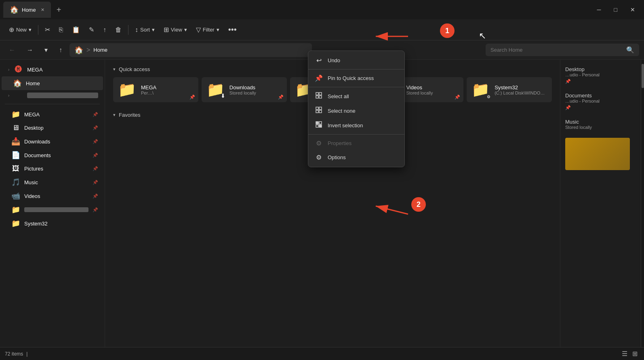  Describe the element at coordinates (54, 155) in the screenshot. I see `sidebar-item-documents: 📄 Documents 📌` at that location.